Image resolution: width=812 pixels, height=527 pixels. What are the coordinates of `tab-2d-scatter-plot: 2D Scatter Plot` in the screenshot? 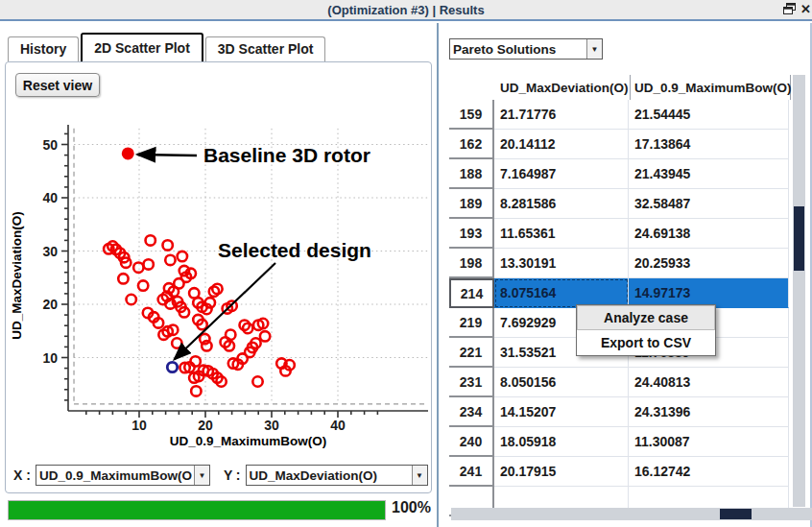 It's located at (142, 47).